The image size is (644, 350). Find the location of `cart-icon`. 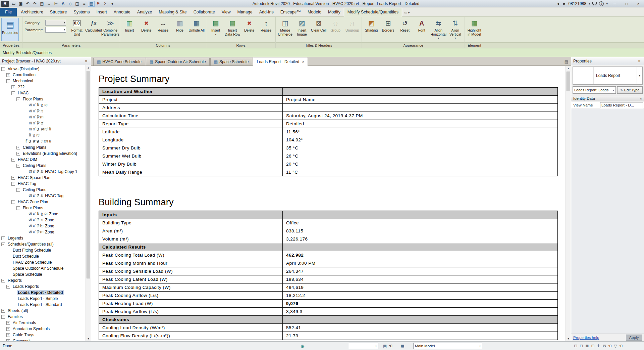

cart-icon is located at coordinates (594, 3).